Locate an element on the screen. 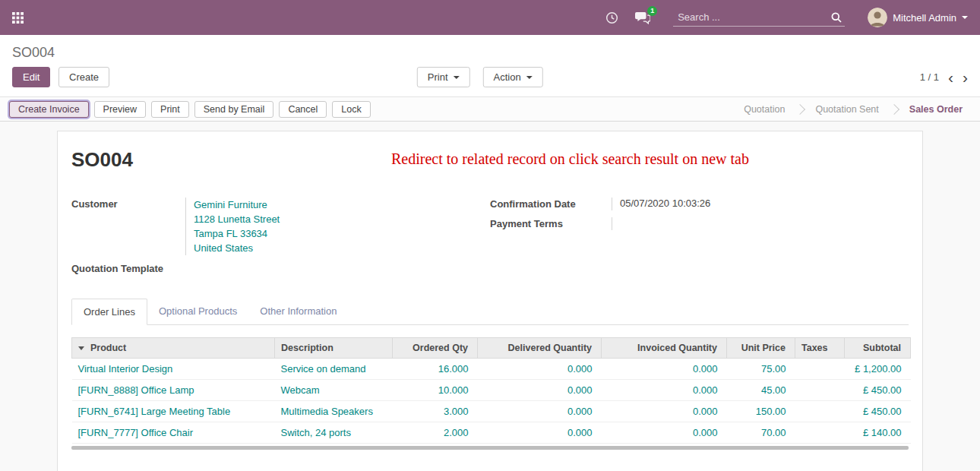 The width and height of the screenshot is (980, 471). search-icon is located at coordinates (836, 17).